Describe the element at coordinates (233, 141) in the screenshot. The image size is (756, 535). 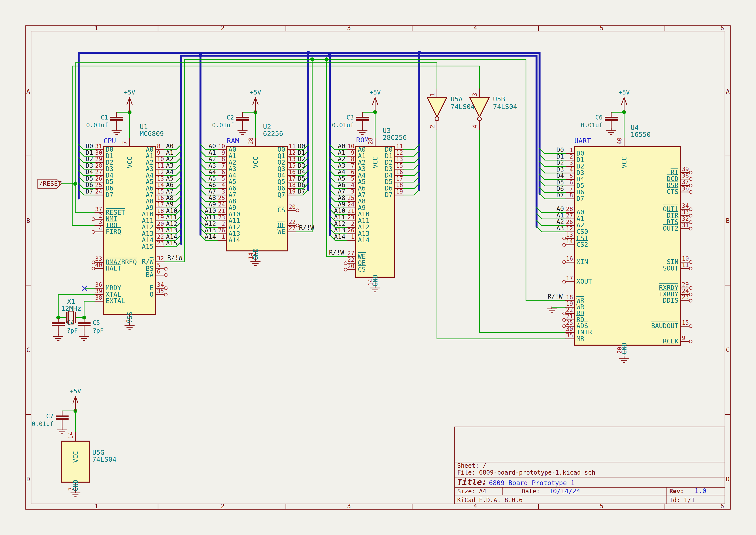
I see `field-label-ram: RAM` at that location.